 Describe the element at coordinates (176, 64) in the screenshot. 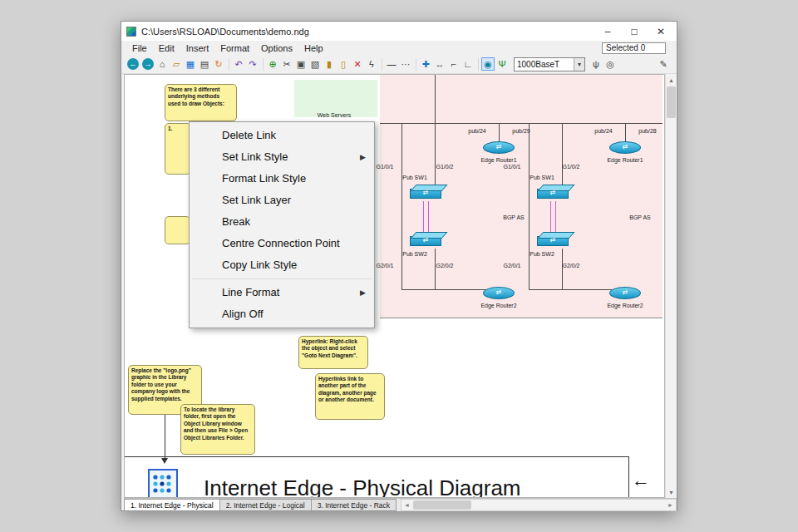

I see `open-folder-icon: ▱` at that location.